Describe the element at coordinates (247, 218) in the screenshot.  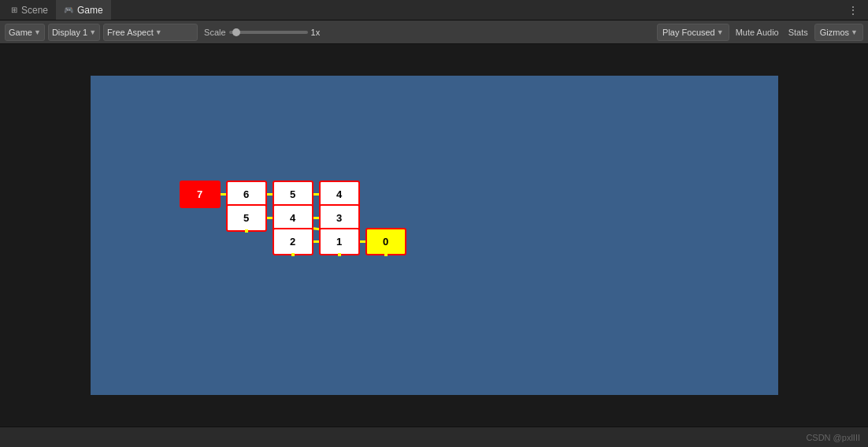
I see `card-5: 5` at that location.